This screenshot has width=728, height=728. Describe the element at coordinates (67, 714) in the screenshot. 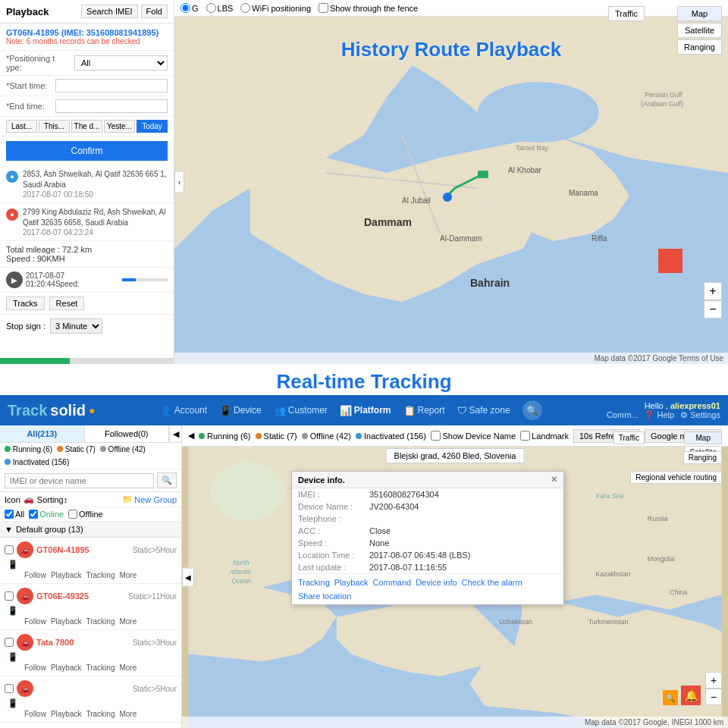

I see `device-4-playback: Playback` at that location.